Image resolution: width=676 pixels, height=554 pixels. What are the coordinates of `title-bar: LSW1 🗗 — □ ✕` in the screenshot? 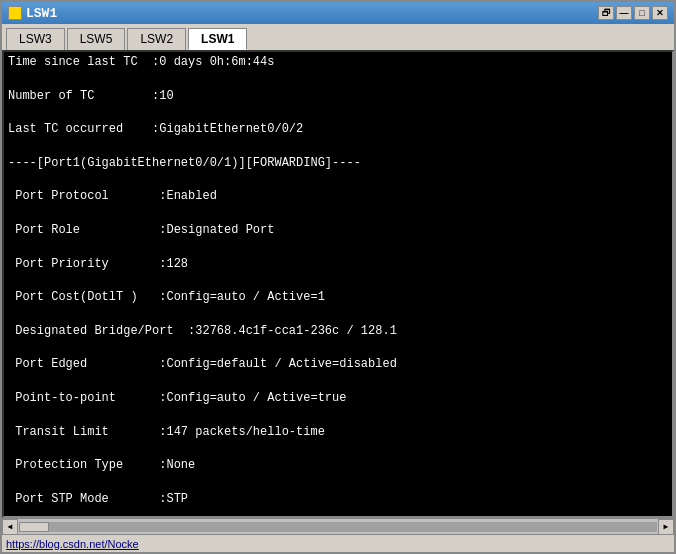 It's located at (338, 13).